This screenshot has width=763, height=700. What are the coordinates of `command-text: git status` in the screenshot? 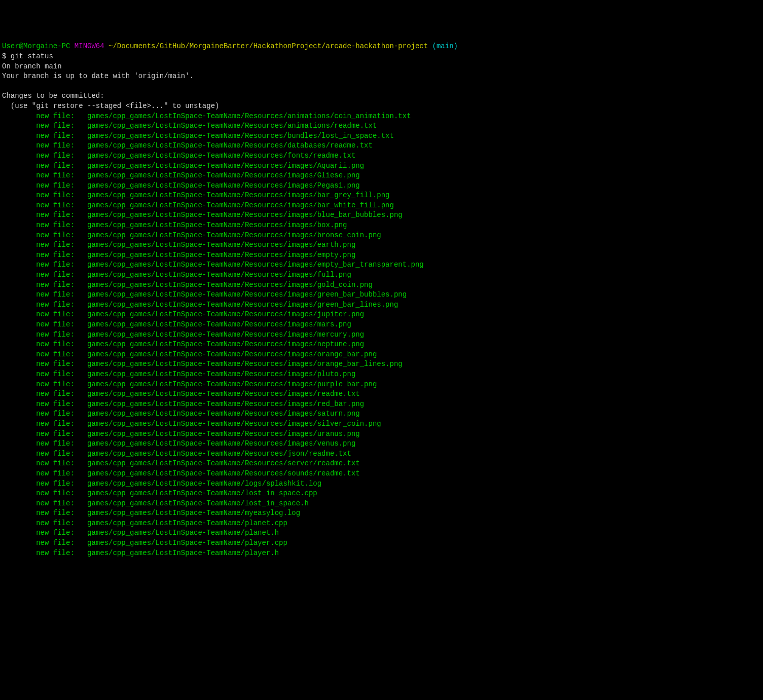 It's located at (32, 56).